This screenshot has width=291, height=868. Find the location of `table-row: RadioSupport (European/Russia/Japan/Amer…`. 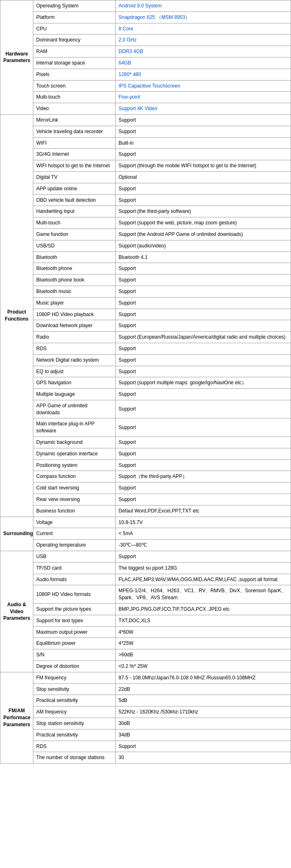

table-row: RadioSupport (European/Russia/Japan/Amer… is located at coordinates (146, 337).